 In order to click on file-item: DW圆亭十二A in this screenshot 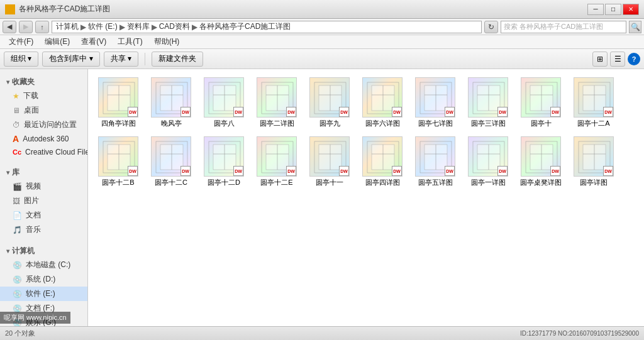, I will do `click(594, 102)`.